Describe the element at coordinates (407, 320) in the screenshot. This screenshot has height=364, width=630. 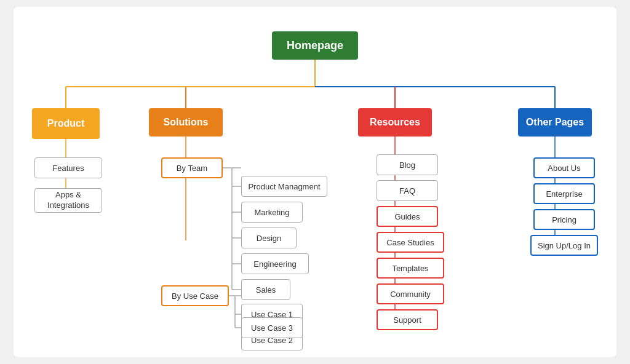
I see `support-label: Support` at that location.